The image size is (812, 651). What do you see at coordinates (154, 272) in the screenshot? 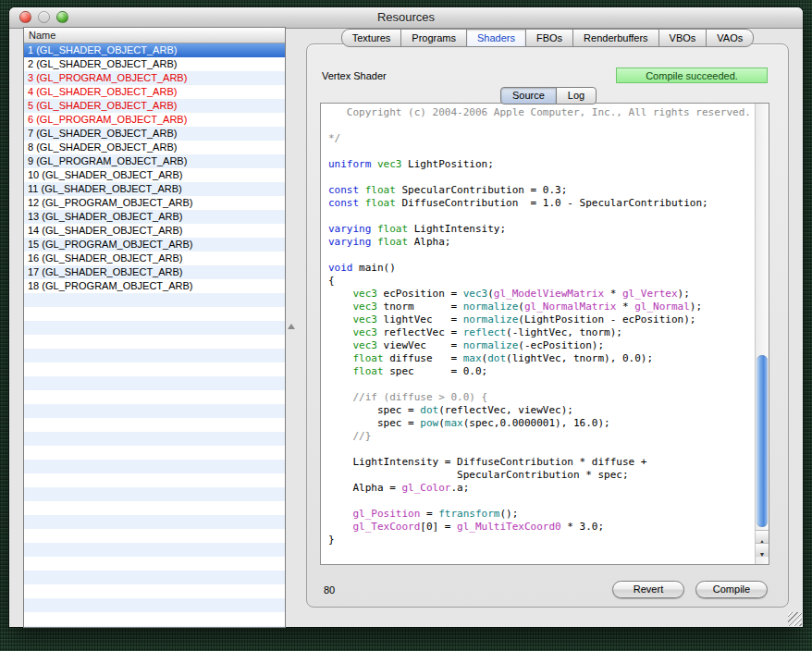
I see `list-item: 17 (GL_SHADER_OBJECT_ARB)` at bounding box center [154, 272].